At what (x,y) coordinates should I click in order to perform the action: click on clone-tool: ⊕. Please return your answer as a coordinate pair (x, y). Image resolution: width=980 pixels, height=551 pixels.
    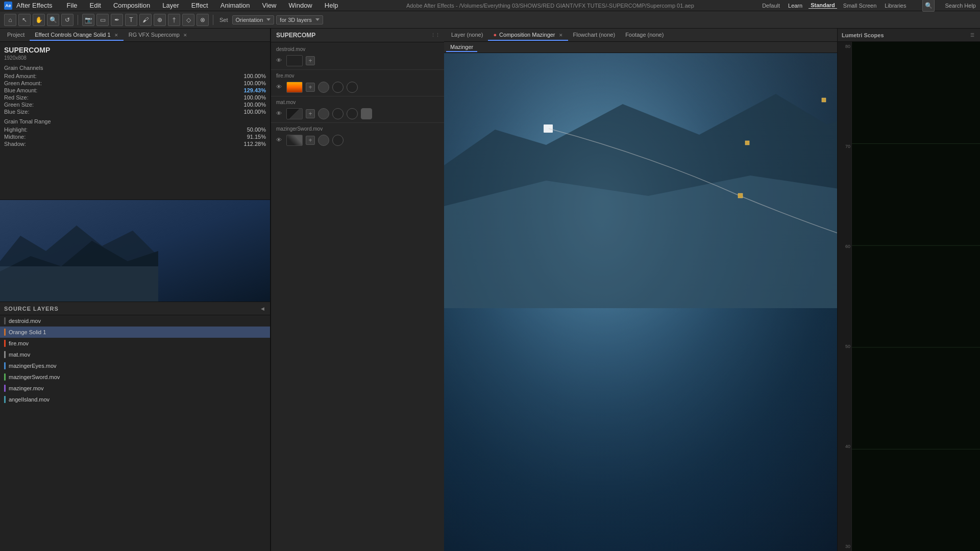
    Looking at the image, I should click on (160, 20).